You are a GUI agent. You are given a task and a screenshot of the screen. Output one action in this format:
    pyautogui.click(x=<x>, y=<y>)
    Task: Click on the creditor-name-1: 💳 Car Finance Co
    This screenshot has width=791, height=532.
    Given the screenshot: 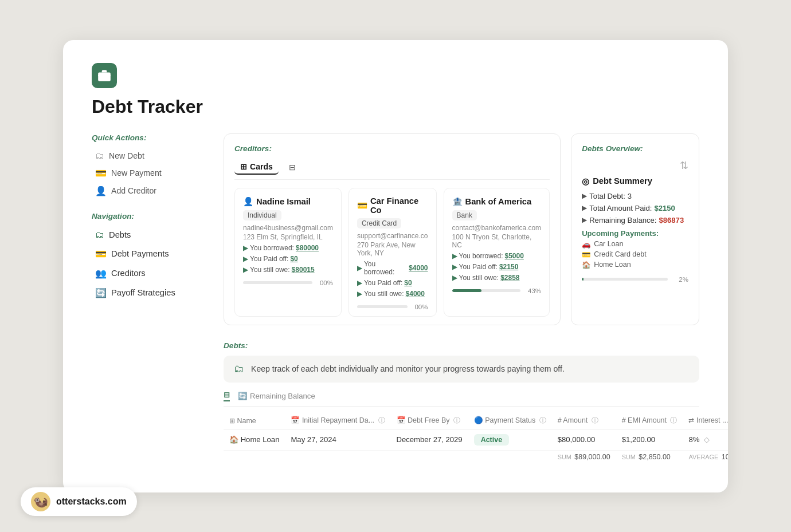 What is the action you would take?
    pyautogui.click(x=393, y=206)
    